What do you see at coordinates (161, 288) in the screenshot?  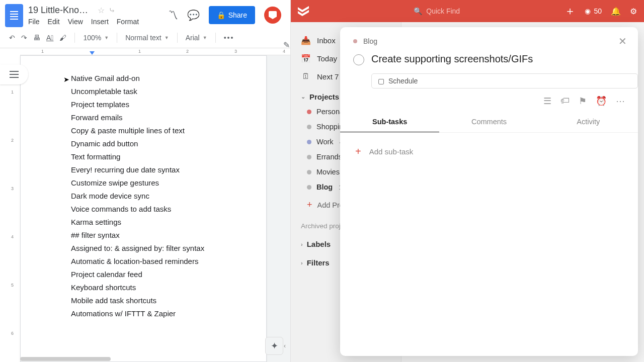 I see `doc-line: Keyboard shortcuts` at bounding box center [161, 288].